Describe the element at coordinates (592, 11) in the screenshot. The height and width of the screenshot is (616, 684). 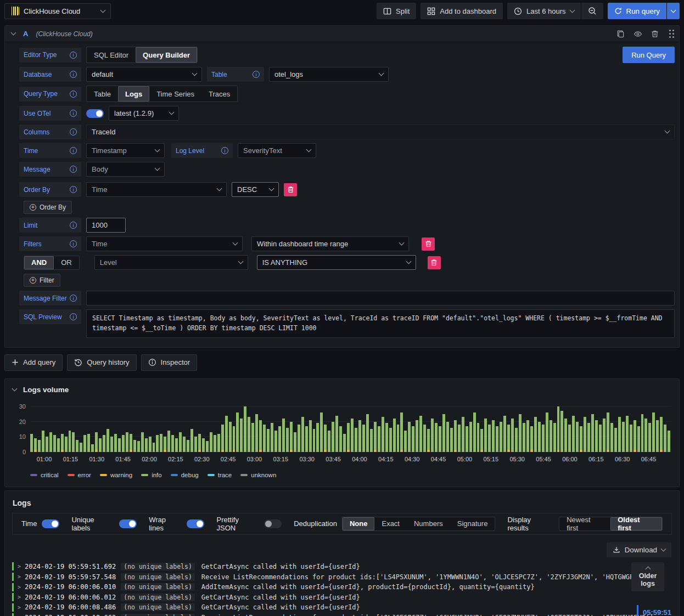
I see `zoom-out-button` at that location.